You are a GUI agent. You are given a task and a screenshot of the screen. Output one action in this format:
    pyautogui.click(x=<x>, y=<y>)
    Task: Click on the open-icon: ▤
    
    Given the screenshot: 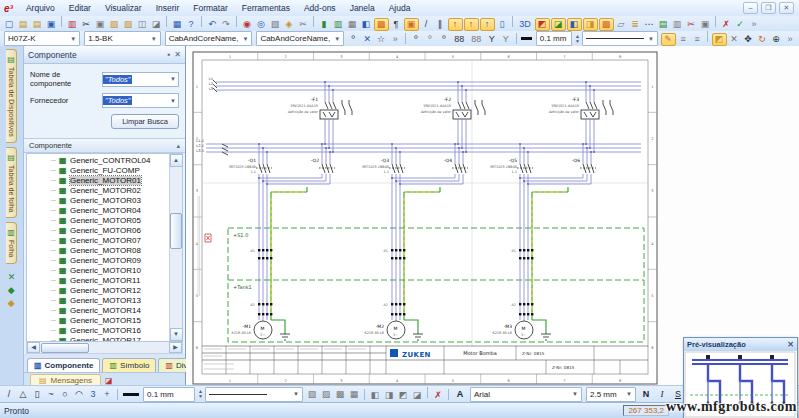 What is the action you would take?
    pyautogui.click(x=24, y=24)
    